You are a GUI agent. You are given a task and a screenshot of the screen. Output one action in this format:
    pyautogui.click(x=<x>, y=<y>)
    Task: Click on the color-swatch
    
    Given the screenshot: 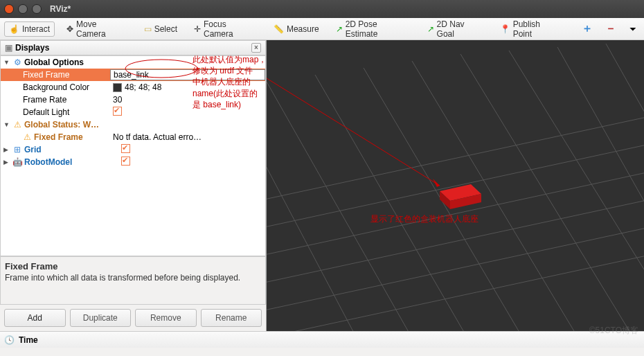 What is the action you would take?
    pyautogui.click(x=118, y=87)
    